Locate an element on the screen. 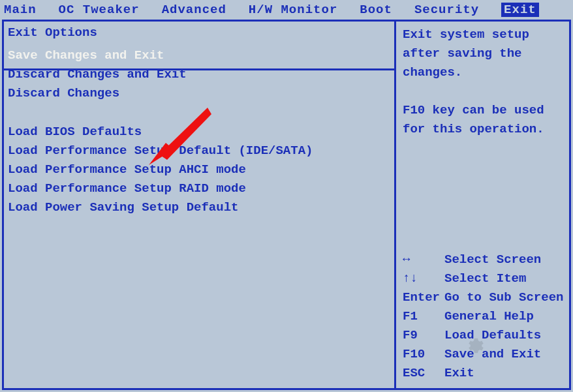 The height and width of the screenshot is (392, 573). bios-menubar: Main OC Tweaker Advanced H/W Monitor Boo… is located at coordinates (286, 10).